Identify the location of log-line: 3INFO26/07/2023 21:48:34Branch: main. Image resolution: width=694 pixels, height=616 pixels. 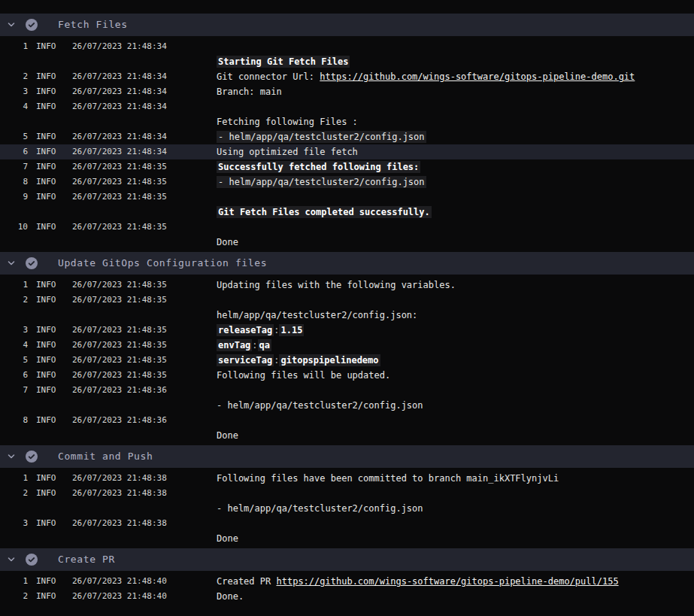
(347, 92).